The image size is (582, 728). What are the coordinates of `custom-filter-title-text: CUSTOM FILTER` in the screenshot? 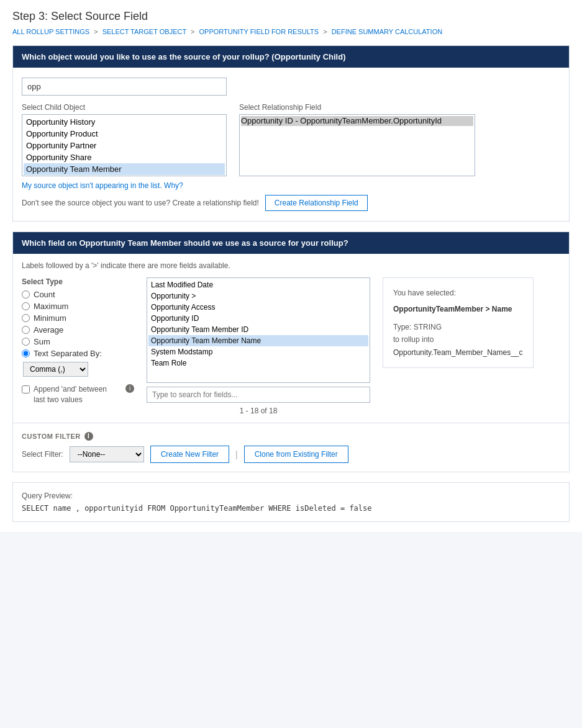 It's located at (51, 436).